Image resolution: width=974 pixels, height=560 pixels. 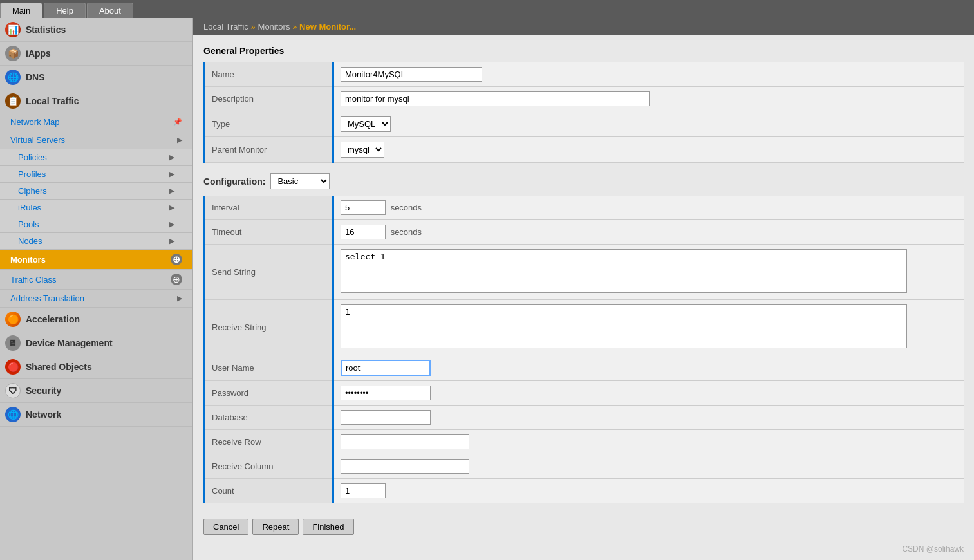 What do you see at coordinates (585, 418) in the screenshot?
I see `database-row: Database` at bounding box center [585, 418].